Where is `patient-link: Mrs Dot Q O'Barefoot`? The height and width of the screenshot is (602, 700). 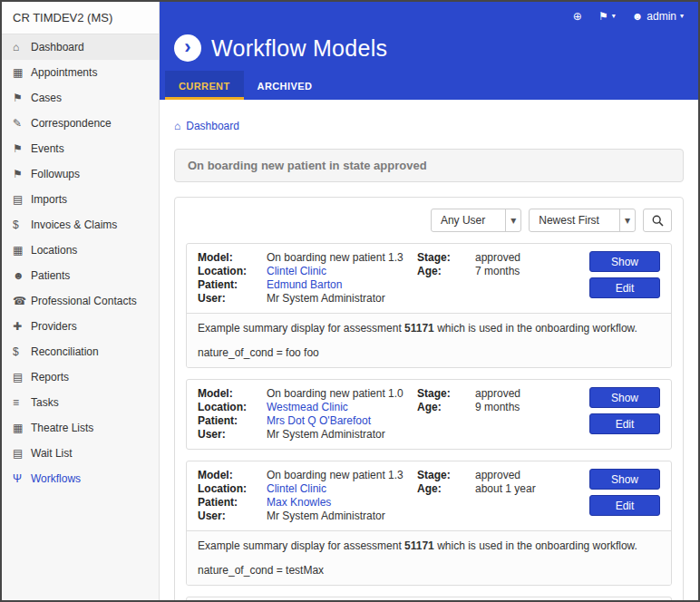 patient-link: Mrs Dot Q O'Barefoot is located at coordinates (342, 421).